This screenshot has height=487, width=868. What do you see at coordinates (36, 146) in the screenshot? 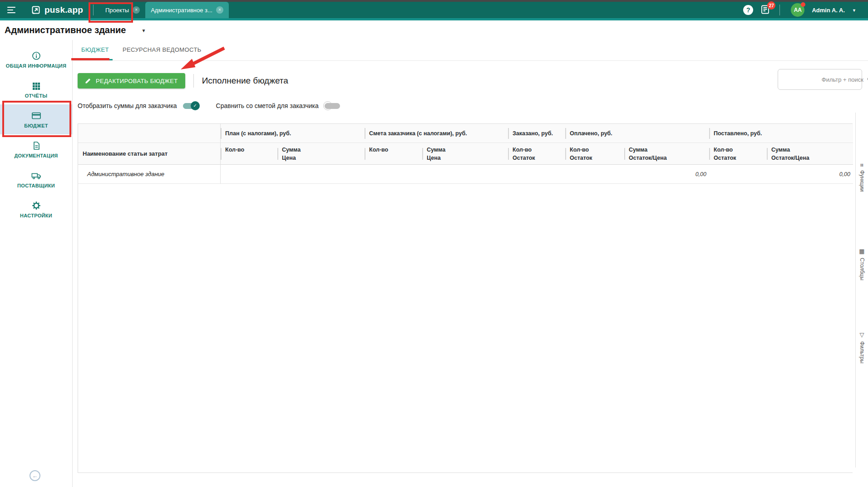
I see `document-icon` at bounding box center [36, 146].